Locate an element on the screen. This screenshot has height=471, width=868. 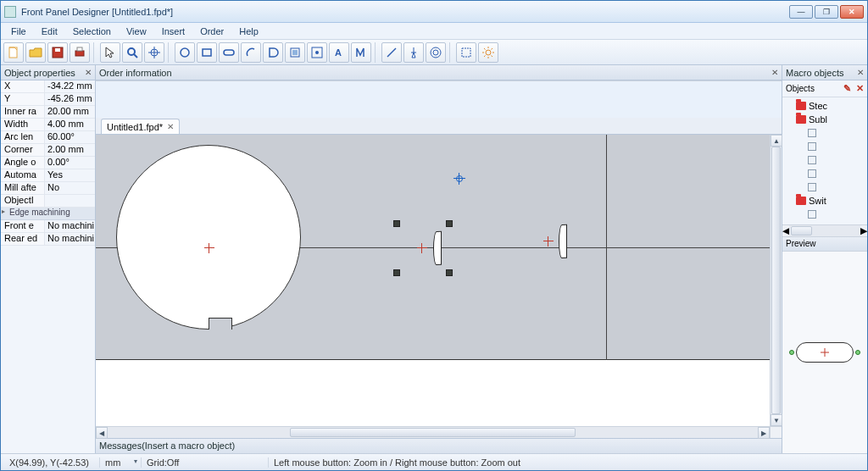
select-rect-tool is located at coordinates (466, 53).